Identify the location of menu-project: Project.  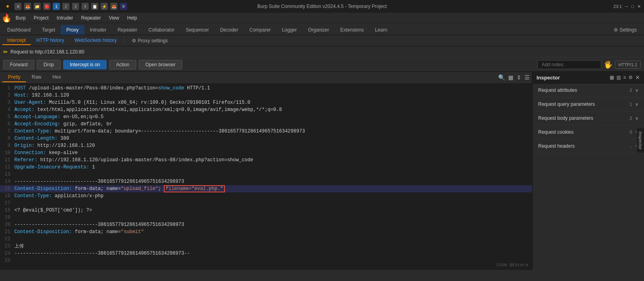
(41, 18).